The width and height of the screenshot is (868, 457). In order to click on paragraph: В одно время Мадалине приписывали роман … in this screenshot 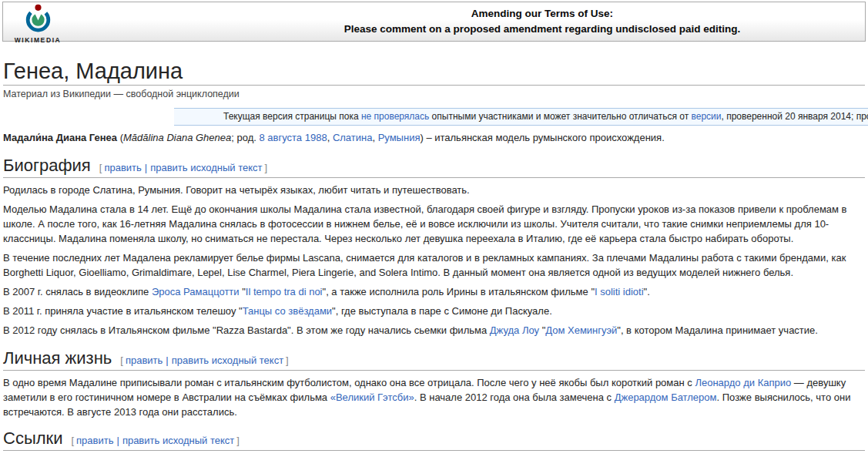, I will do `click(434, 398)`.